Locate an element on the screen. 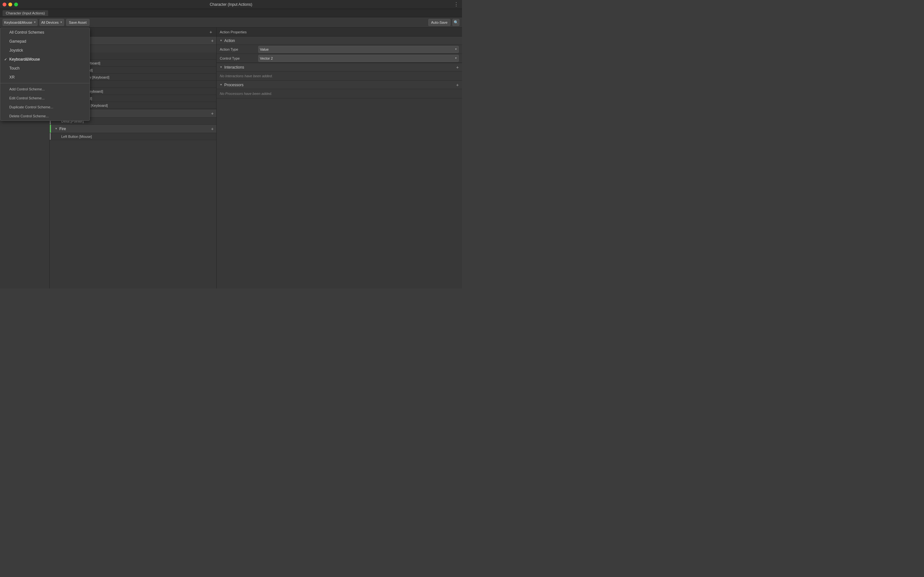 Image resolution: width=924 pixels, height=577 pixels. all-control-schemes-label: All Control Schemes is located at coordinates (27, 32).